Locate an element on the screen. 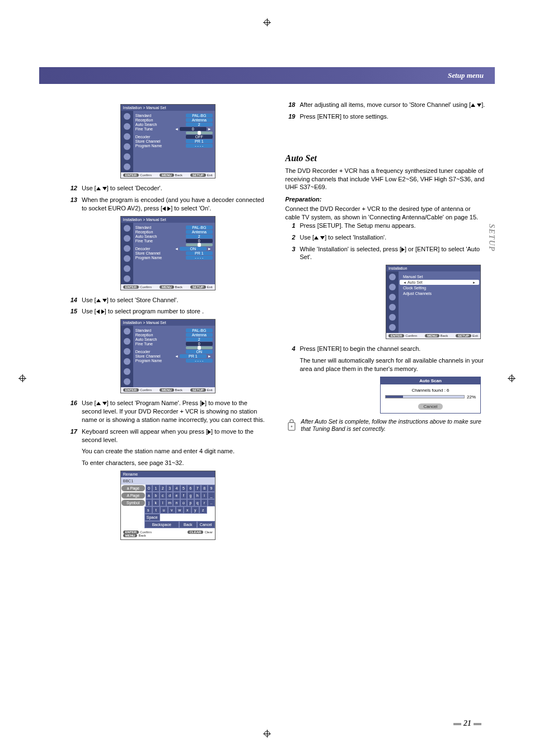  rename-field: BBC1 is located at coordinates (168, 481).